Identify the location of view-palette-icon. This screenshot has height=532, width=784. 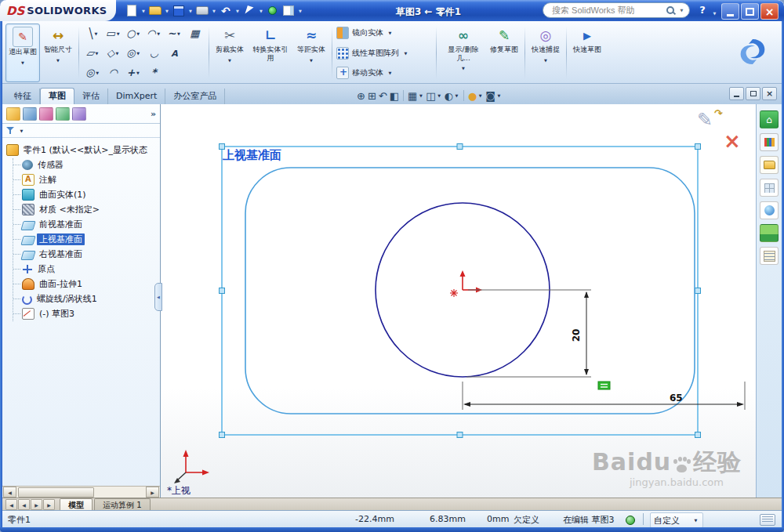
(769, 188).